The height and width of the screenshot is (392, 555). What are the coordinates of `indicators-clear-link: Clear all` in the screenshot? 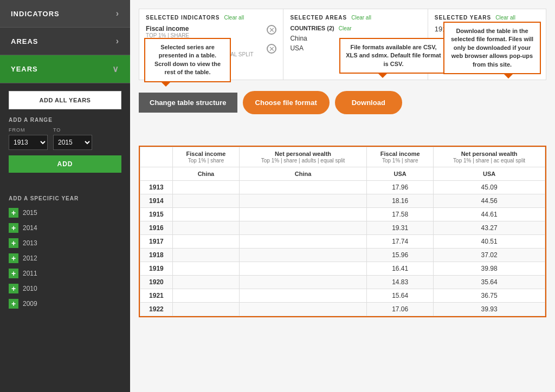 It's located at (234, 17).